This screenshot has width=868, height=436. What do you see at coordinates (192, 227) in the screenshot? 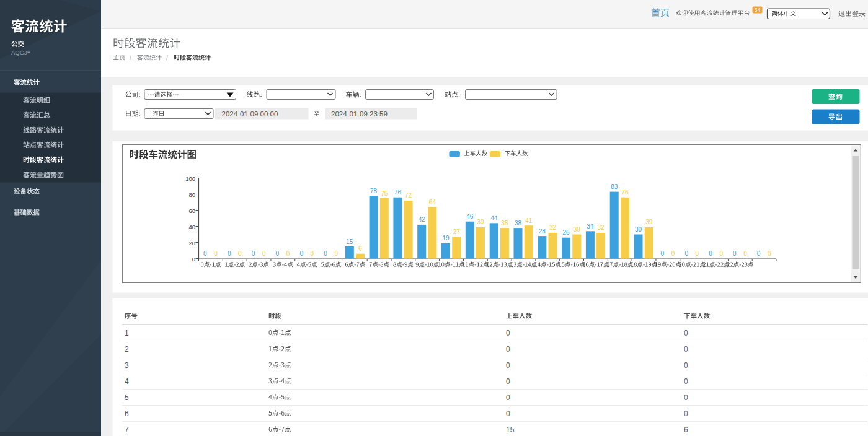
I see `svg-text: 40` at bounding box center [192, 227].